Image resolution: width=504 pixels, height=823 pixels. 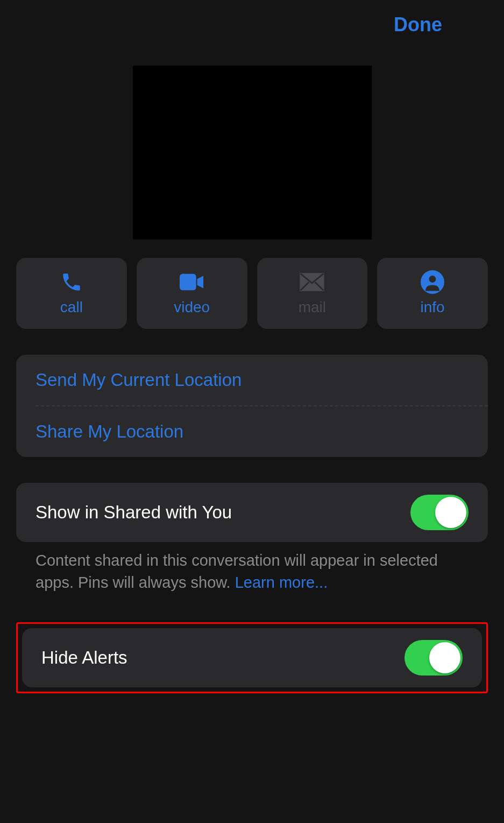 What do you see at coordinates (84, 658) in the screenshot?
I see `hide-alerts-label: Hide Alerts` at bounding box center [84, 658].